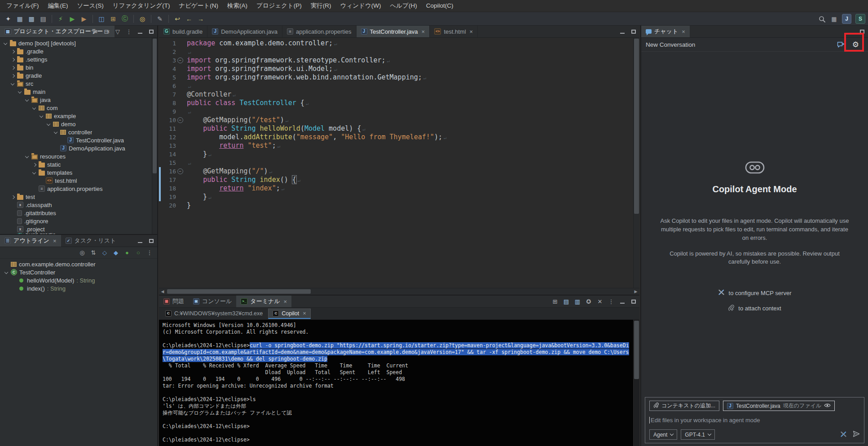 This screenshot has width=868, height=446. Describe the element at coordinates (76, 189) in the screenshot. I see `tree-item-application-properties: ≡application.properties` at that location.